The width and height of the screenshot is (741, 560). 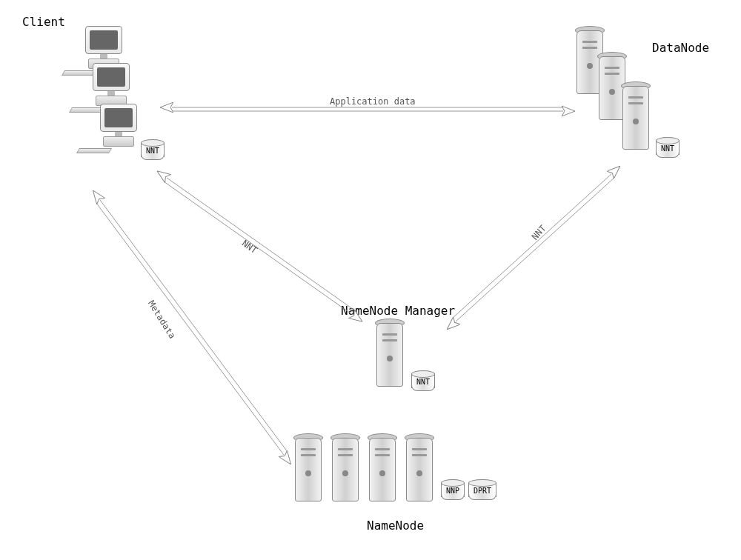 I want to click on manager-server, so click(x=390, y=354).